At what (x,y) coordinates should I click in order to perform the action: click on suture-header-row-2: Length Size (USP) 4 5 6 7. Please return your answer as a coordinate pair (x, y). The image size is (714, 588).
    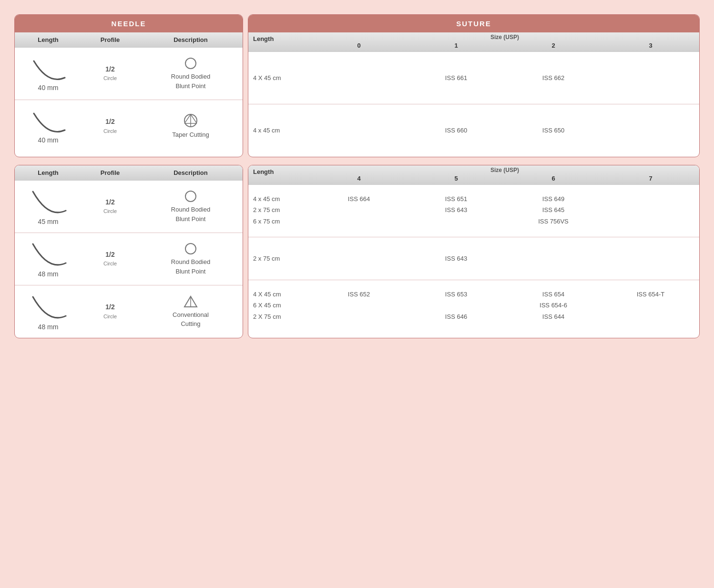
    Looking at the image, I should click on (474, 175).